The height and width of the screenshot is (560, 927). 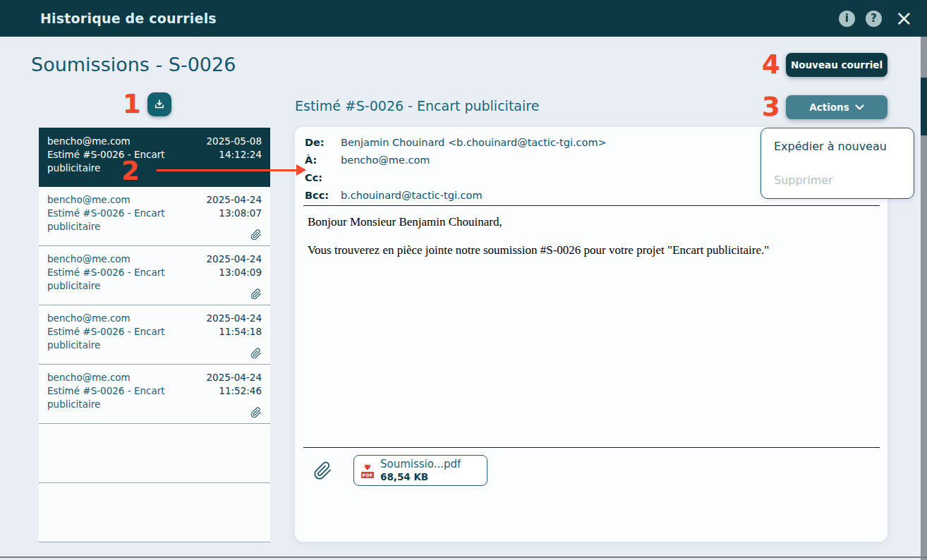 What do you see at coordinates (464, 18) in the screenshot?
I see `window-titlebar: Historique de courriels i ? ×` at bounding box center [464, 18].